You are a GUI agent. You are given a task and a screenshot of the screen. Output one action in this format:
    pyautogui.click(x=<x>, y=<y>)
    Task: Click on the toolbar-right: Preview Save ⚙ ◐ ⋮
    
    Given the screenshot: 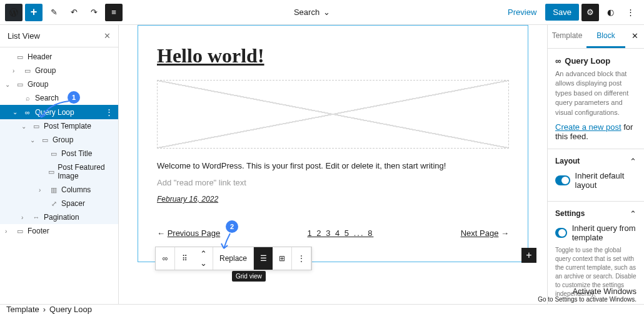 What is the action you would take?
    pyautogui.click(x=570, y=12)
    